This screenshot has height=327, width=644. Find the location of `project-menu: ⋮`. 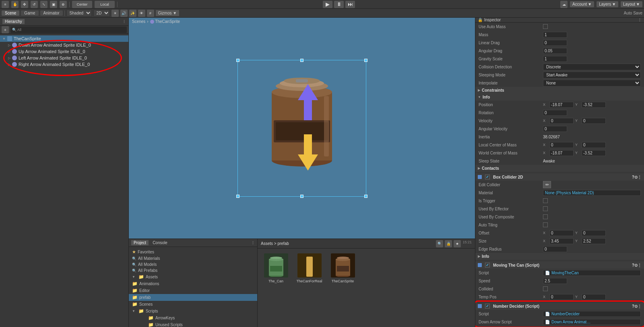

project-menu: ⋮ is located at coordinates (253, 243).